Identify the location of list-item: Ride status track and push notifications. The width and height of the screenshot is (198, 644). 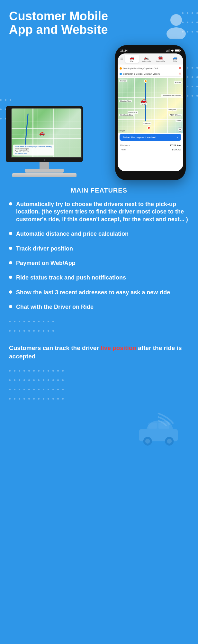
(99, 278).